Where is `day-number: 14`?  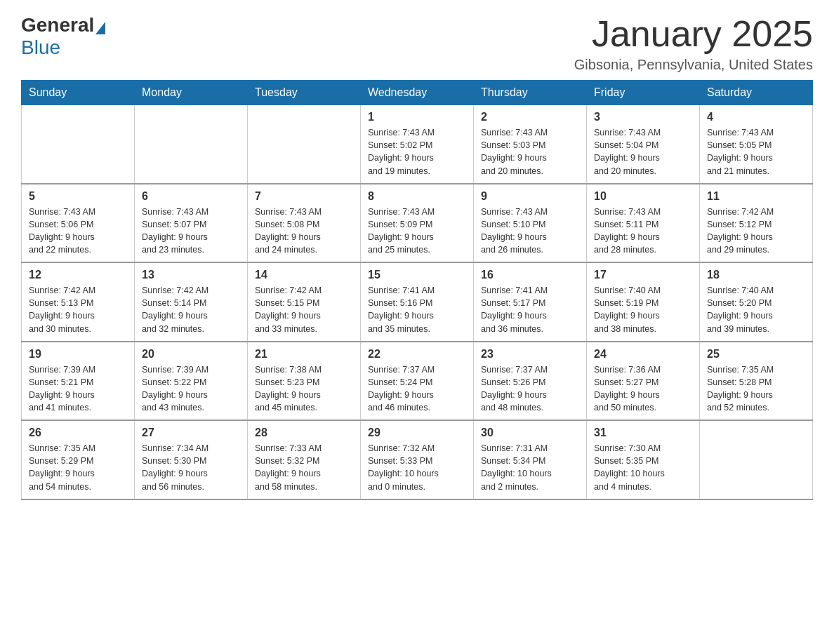
day-number: 14 is located at coordinates (304, 275).